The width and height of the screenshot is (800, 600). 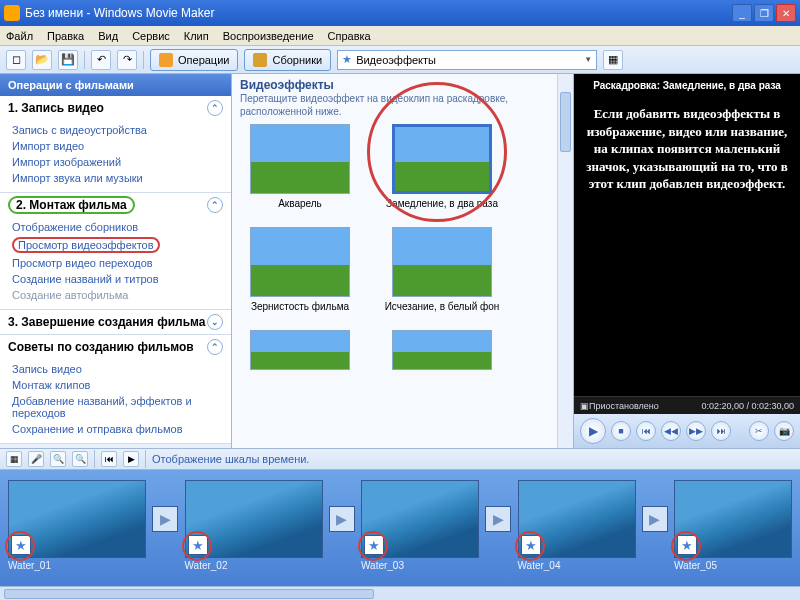 I want to click on clip-label: Water_04, so click(x=577, y=566).